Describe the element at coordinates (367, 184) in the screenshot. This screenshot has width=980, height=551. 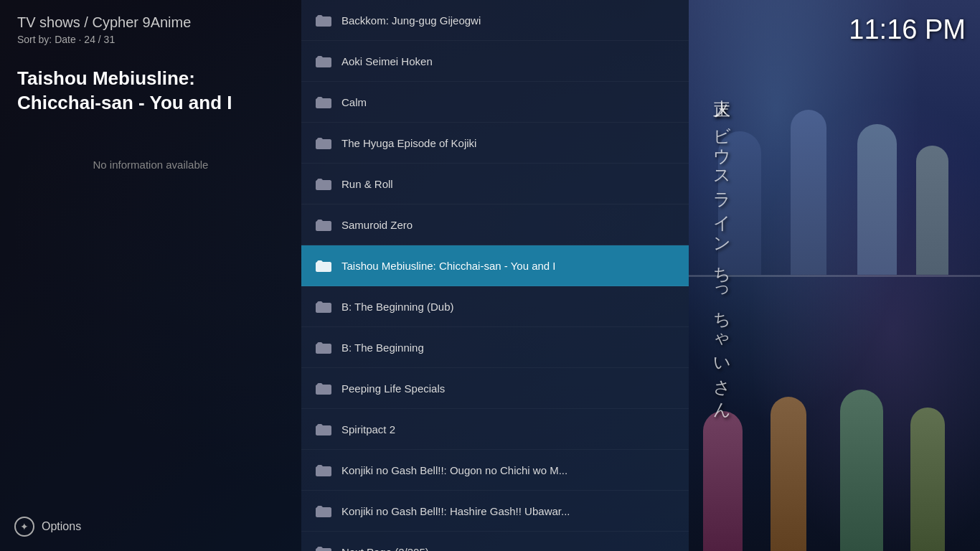
I see `list-item-label: Run & Roll` at that location.